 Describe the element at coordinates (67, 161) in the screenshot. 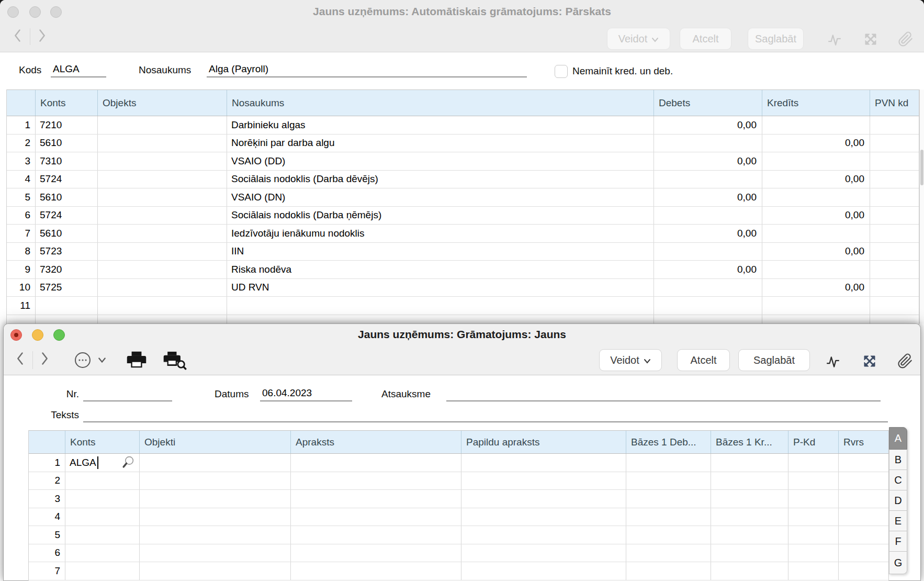

I see `cell-konts: 7310` at that location.